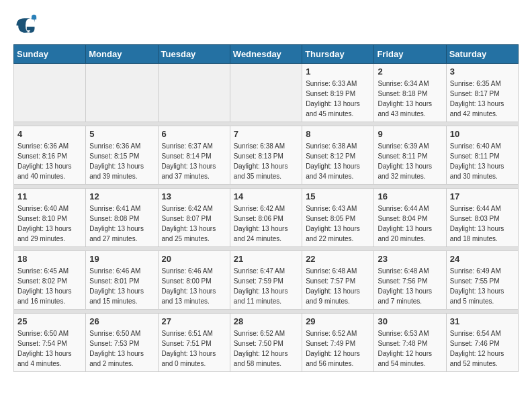 Image resolution: width=532 pixels, height=411 pixels. I want to click on day-info: Sunrise: 6:36 AMSunset: 8:16 PMDaylight:…, so click(50, 161).